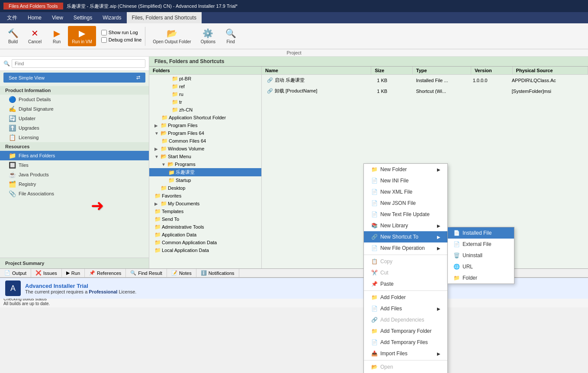 Image resolution: width=588 pixels, height=373 pixels. I want to click on sidebar-item-product-details: 🔵 Product Details, so click(74, 99).